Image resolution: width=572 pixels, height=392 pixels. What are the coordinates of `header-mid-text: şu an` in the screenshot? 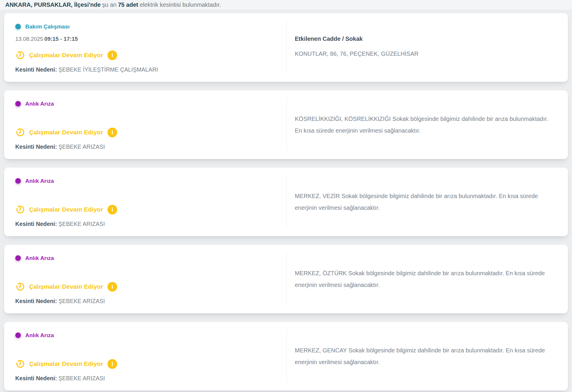 It's located at (109, 5).